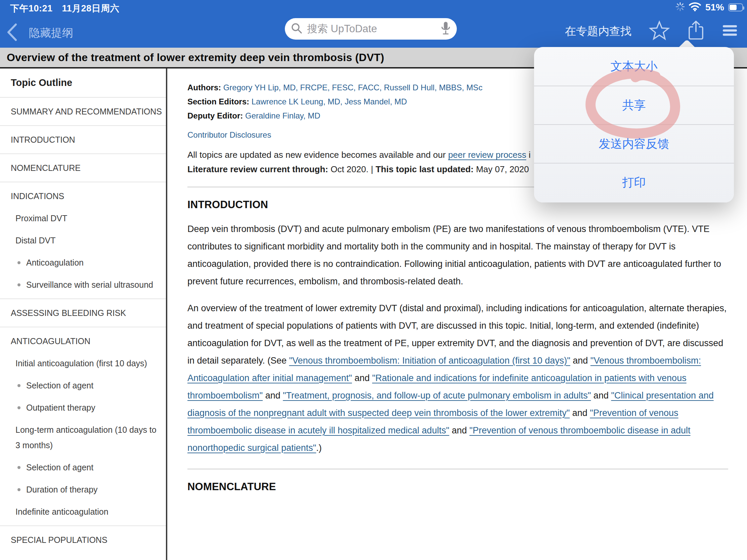  Describe the element at coordinates (374, 29) in the screenshot. I see `search-placeholder: 搜索 UpToDate` at that location.